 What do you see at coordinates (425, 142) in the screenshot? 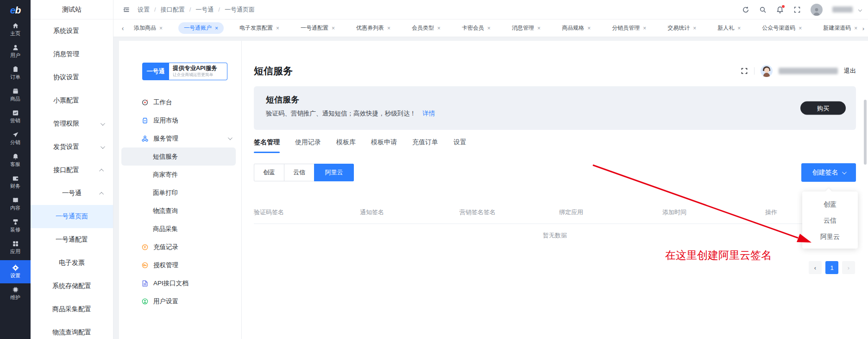
I see `tab-recharge-order: 充值订单` at bounding box center [425, 142].